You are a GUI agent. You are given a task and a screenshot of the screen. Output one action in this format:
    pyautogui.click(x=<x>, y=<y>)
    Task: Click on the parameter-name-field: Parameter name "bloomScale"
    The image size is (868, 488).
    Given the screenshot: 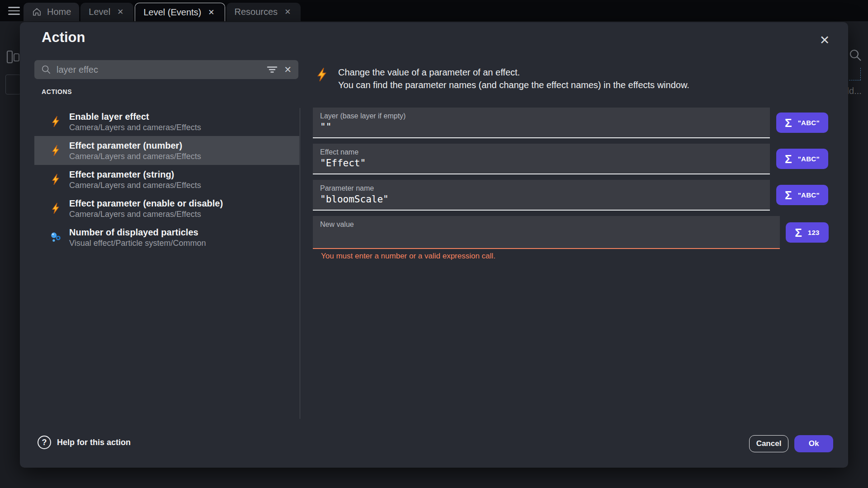 What is the action you would take?
    pyautogui.click(x=542, y=195)
    